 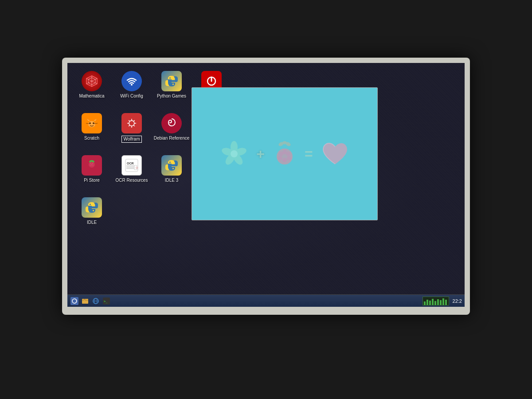 What do you see at coordinates (96, 301) in the screenshot?
I see `taskbar-browser-button` at bounding box center [96, 301].